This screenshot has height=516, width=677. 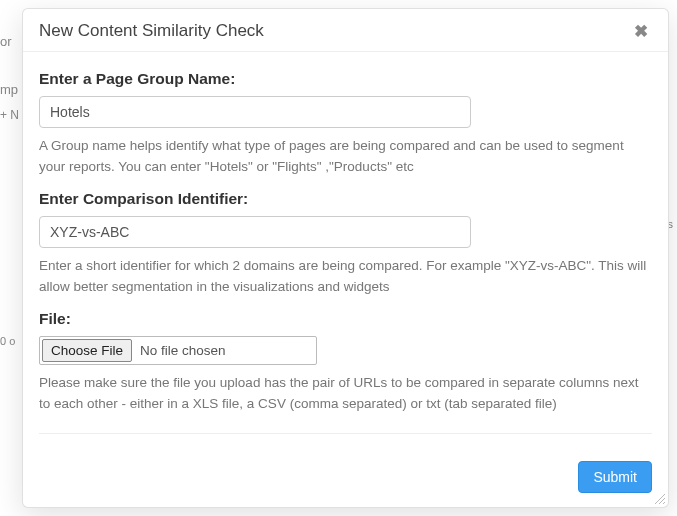 What do you see at coordinates (255, 232) in the screenshot?
I see `comparison-identifier-input` at bounding box center [255, 232].